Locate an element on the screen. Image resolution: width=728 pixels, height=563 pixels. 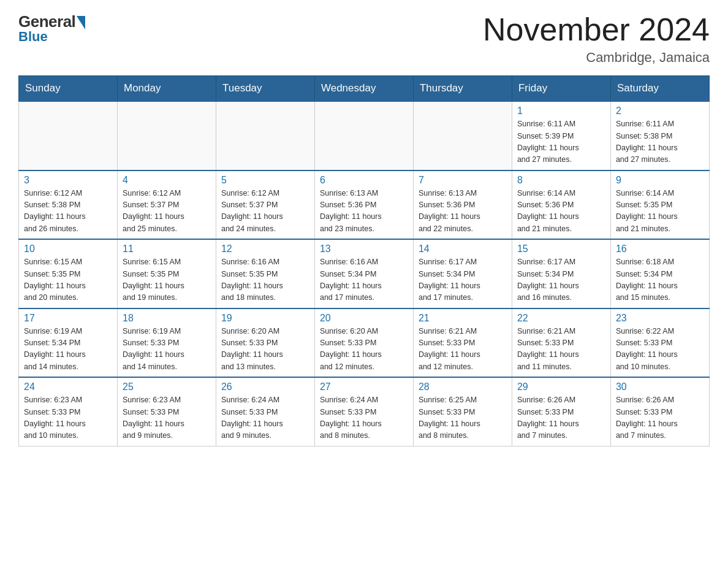
day-number: 7 is located at coordinates (463, 180).